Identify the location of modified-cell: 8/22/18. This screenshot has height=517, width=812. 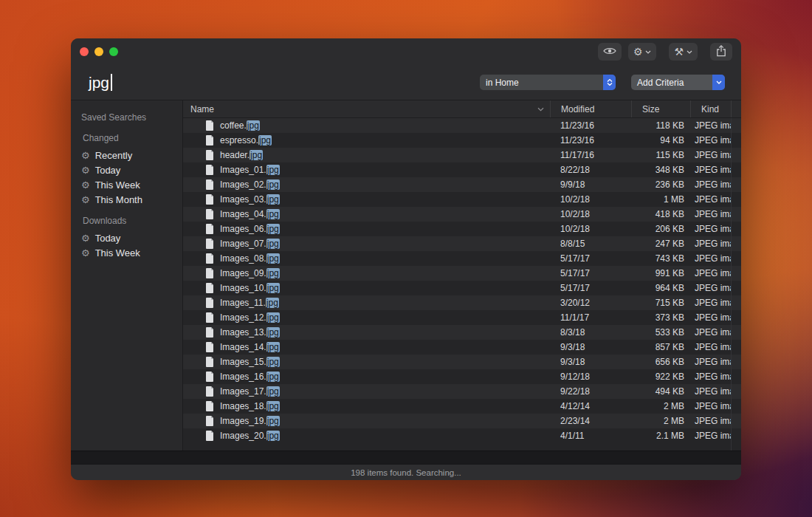
(591, 170).